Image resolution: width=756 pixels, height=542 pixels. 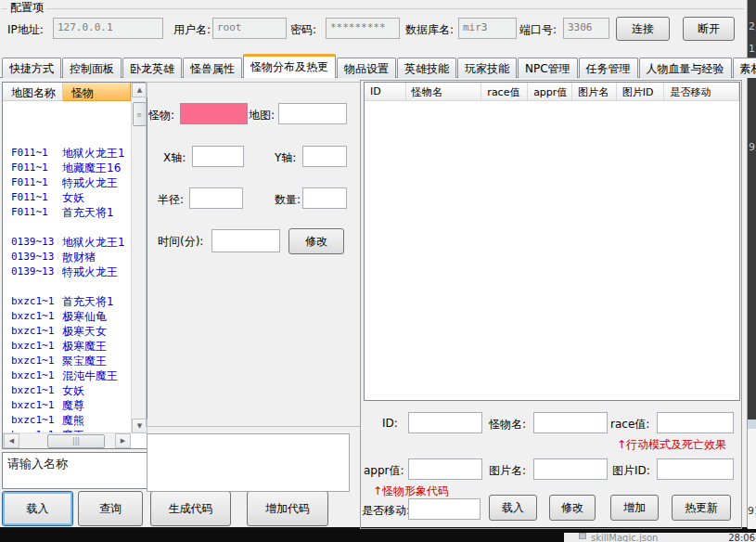 What do you see at coordinates (32, 68) in the screenshot?
I see `tab-item-0: 快捷方式` at bounding box center [32, 68].